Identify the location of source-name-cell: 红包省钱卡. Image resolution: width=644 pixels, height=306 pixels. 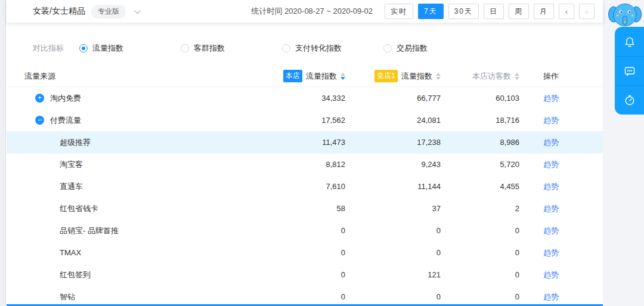
(140, 209).